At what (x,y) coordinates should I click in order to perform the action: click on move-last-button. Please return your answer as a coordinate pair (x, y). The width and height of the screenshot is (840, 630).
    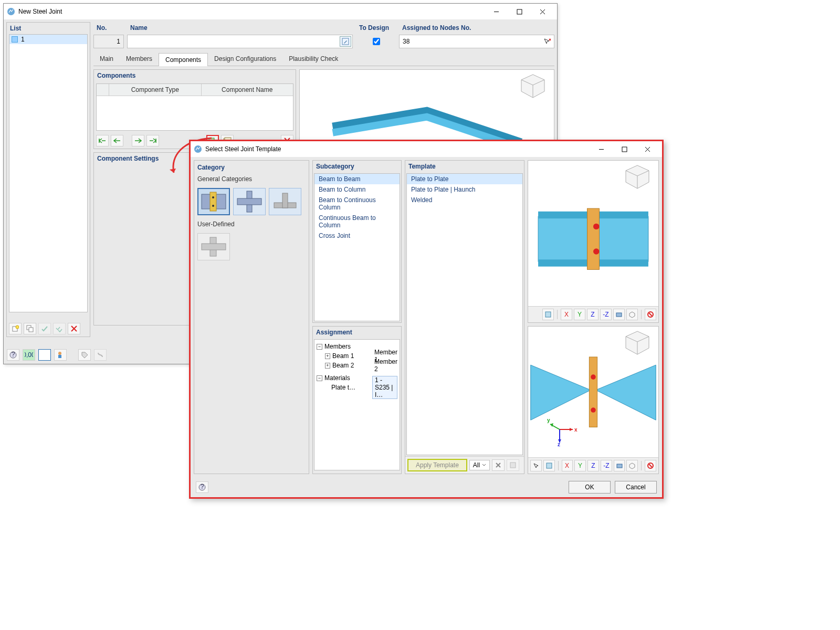
    Looking at the image, I should click on (153, 141).